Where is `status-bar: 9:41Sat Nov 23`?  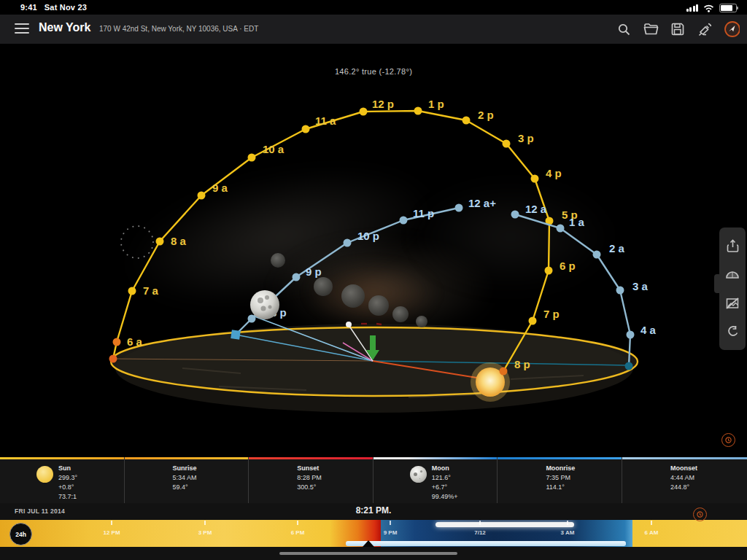
status-bar: 9:41Sat Nov 23 is located at coordinates (374, 7).